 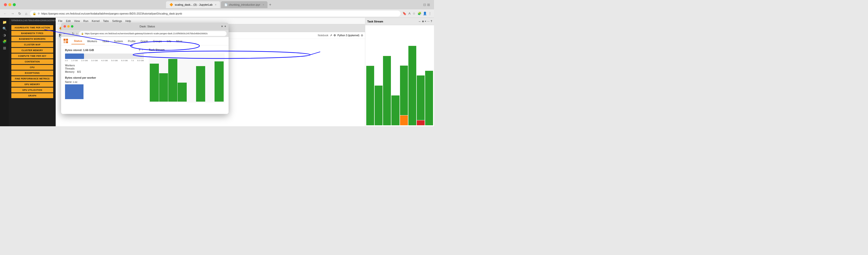 I want to click on dask-logo-container, so click(x=66, y=41).